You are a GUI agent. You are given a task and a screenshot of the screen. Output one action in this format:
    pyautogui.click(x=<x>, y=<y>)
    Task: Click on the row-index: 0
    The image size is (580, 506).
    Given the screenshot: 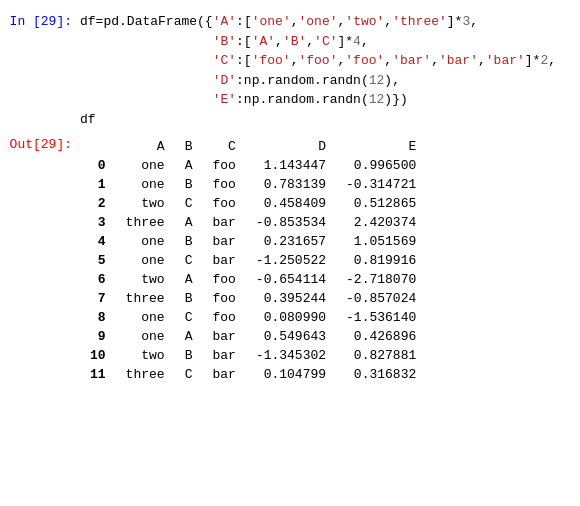 What is the action you would take?
    pyautogui.click(x=98, y=166)
    